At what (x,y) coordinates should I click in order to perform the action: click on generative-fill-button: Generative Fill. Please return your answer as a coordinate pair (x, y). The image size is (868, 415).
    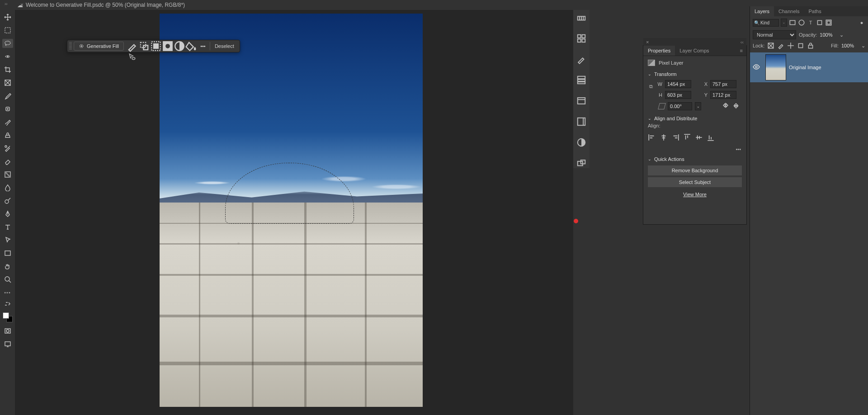
    Looking at the image, I should click on (99, 46).